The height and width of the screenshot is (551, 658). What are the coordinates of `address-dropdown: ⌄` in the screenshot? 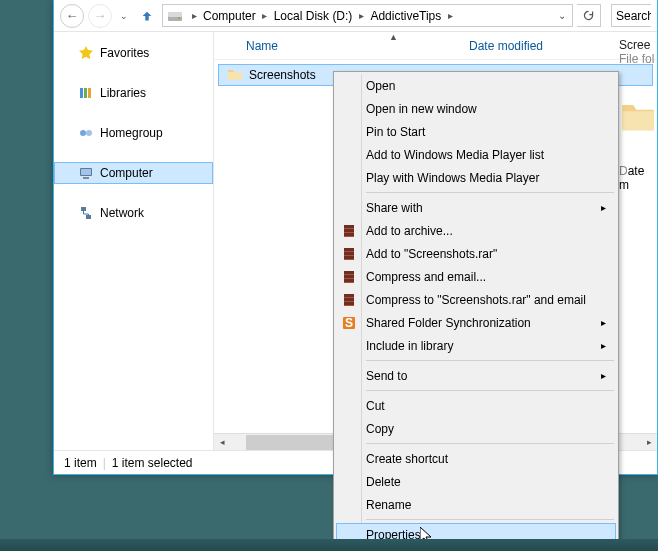 It's located at (562, 16).